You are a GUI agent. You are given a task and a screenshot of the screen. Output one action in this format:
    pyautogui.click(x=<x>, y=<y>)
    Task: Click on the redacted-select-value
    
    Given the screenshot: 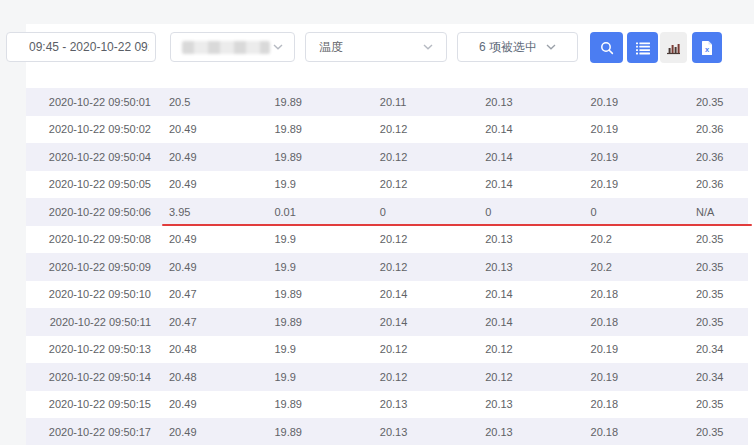 What is the action you would take?
    pyautogui.click(x=226, y=48)
    